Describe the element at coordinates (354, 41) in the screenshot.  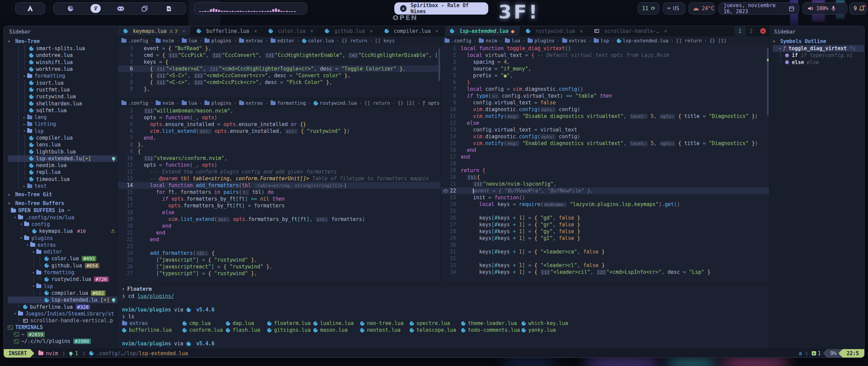
I see `breadcrumb-segment: {} return` at that location.